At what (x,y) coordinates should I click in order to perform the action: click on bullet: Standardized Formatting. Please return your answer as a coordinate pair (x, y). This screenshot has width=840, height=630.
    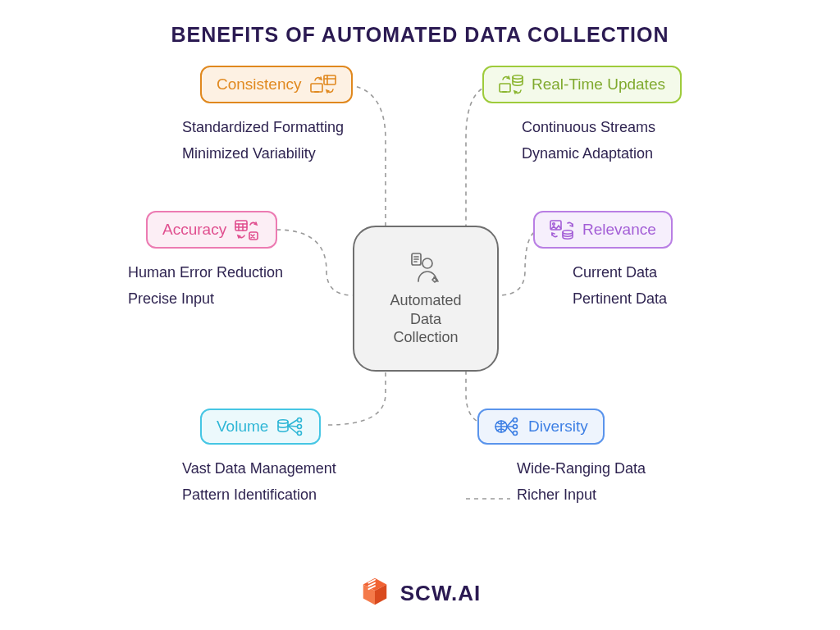
    Looking at the image, I should click on (267, 128).